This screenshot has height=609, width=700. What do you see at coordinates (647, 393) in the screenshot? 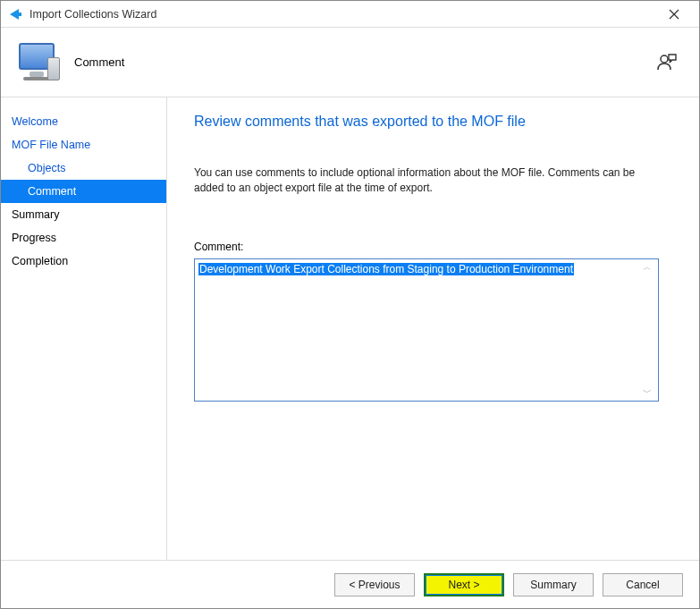
I see `scroll-down-icon: ﹀` at bounding box center [647, 393].